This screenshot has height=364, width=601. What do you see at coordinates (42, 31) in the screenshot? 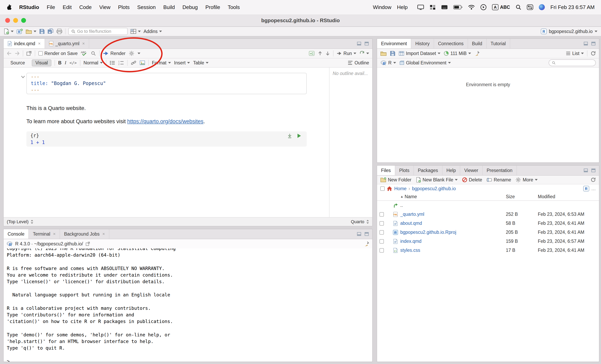
I see `save-button` at bounding box center [42, 31].